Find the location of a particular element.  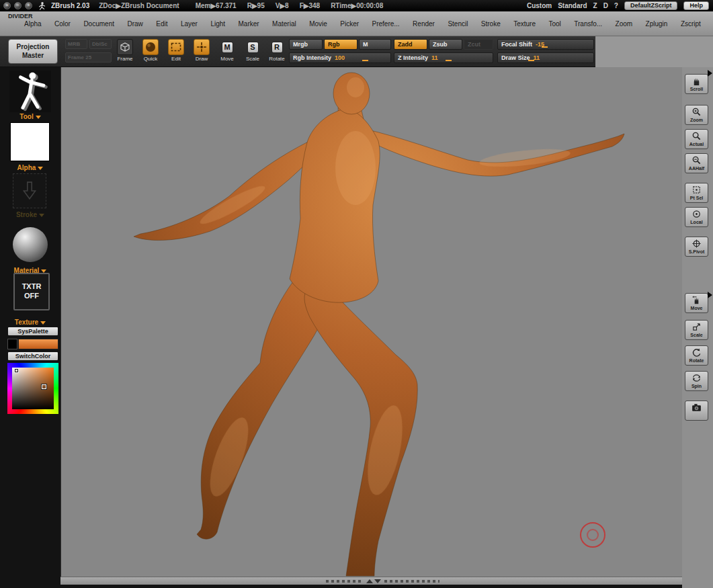

ui-z-label: Z is located at coordinates (595, 5).